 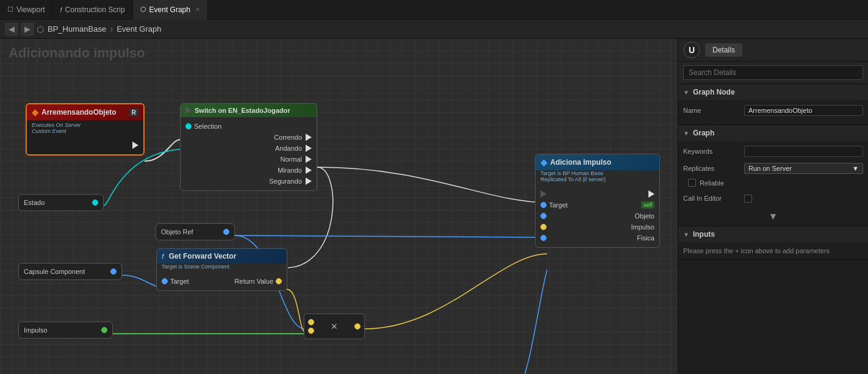 What do you see at coordinates (113, 272) in the screenshot?
I see `capsule-pin-out` at bounding box center [113, 272].